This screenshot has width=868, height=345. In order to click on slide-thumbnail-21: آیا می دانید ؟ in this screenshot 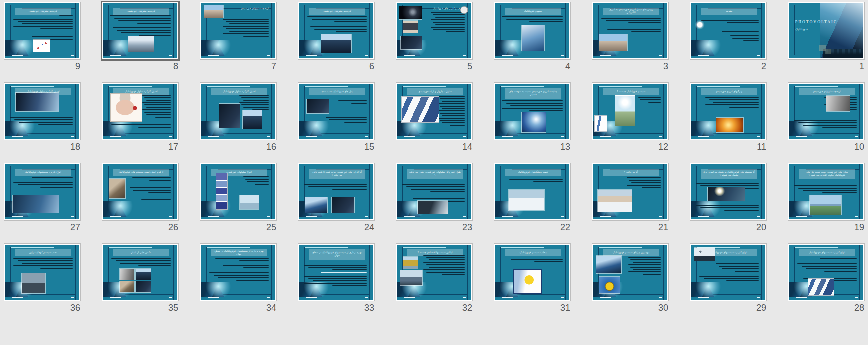, I will do `click(630, 192)`.